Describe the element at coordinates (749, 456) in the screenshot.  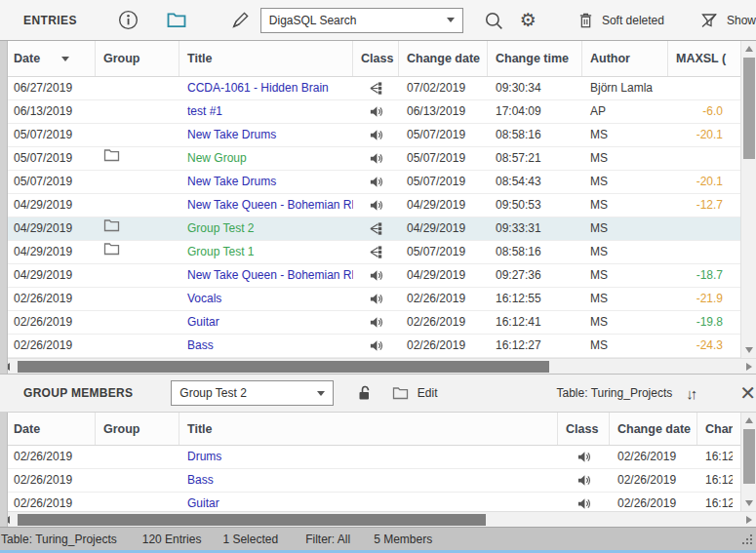
I see `members-vscroll-thumb` at that location.